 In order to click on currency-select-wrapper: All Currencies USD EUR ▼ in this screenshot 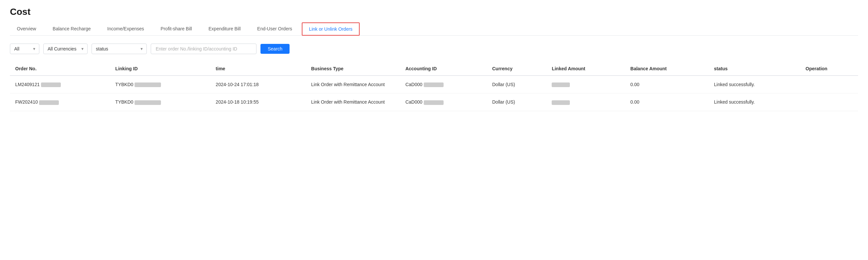, I will do `click(65, 49)`.